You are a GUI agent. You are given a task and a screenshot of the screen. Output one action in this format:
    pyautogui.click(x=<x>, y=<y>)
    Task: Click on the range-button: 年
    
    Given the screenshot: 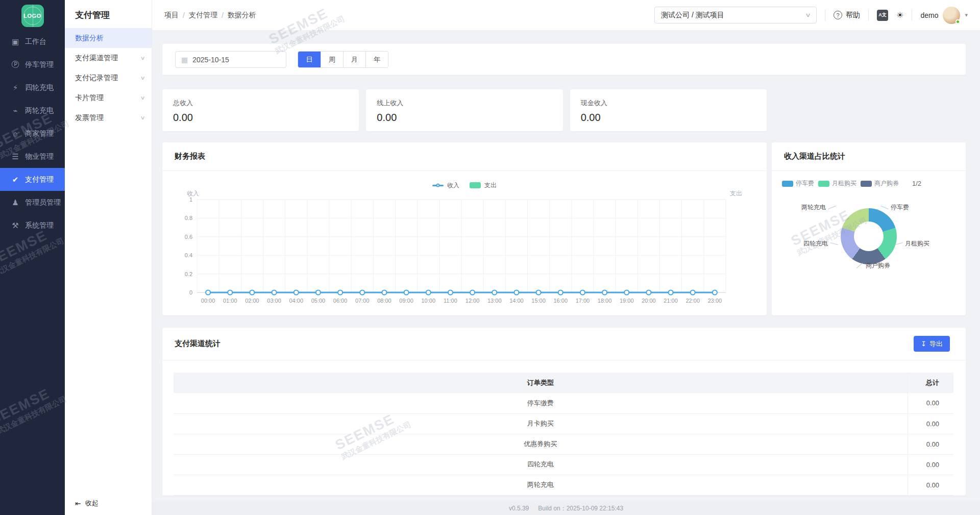 What is the action you would take?
    pyautogui.click(x=377, y=59)
    